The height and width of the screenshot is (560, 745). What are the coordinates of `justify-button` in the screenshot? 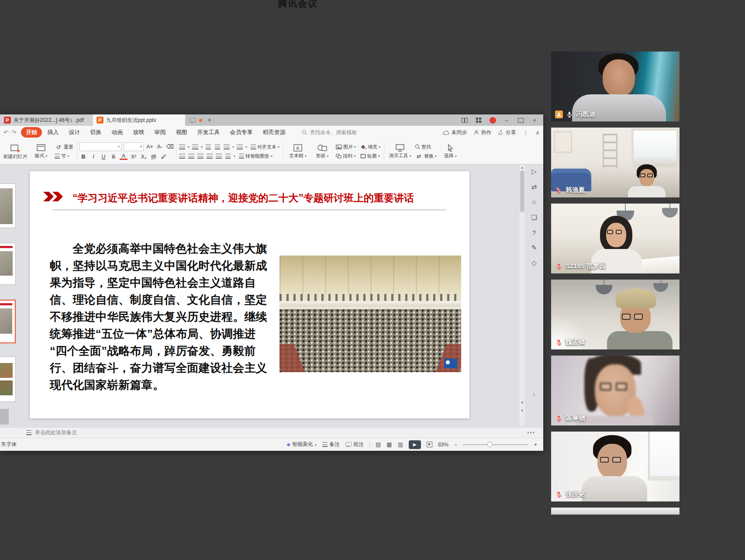 It's located at (210, 156).